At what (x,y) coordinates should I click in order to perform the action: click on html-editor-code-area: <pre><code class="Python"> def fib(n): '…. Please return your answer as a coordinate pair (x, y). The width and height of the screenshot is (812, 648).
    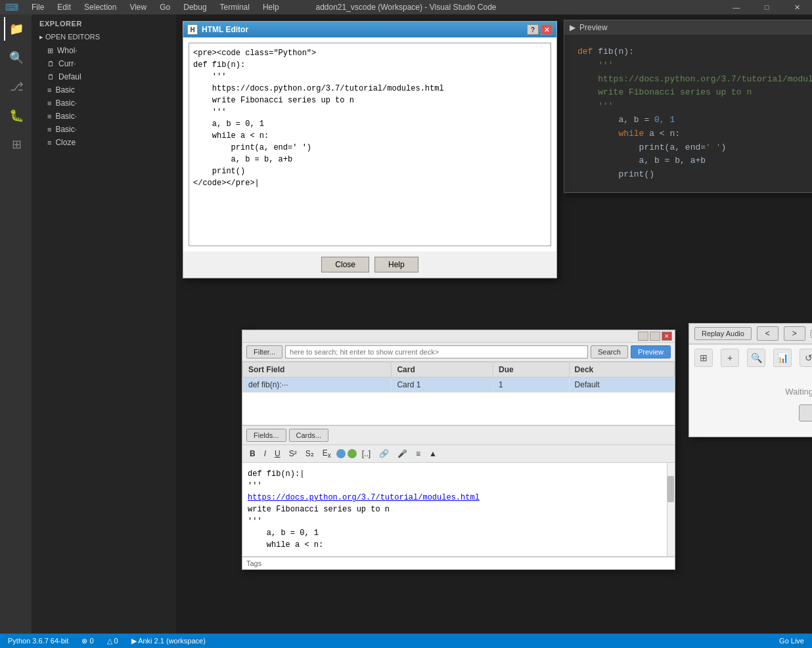
    Looking at the image, I should click on (370, 144).